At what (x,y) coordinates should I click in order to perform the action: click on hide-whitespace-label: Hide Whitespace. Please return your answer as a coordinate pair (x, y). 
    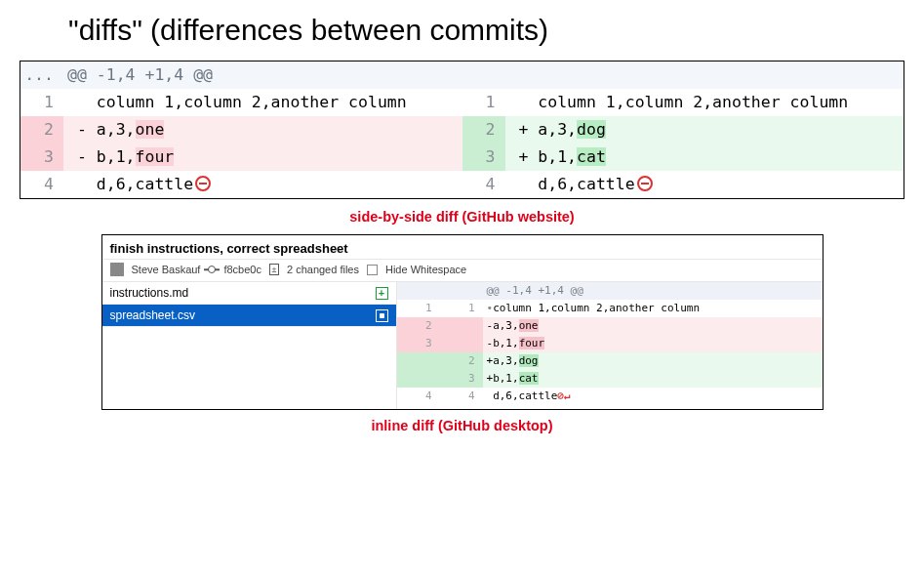
    Looking at the image, I should click on (425, 269).